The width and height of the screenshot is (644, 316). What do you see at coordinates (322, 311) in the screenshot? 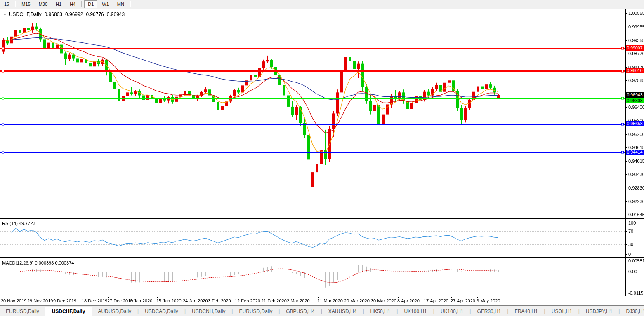
I see `chart-tab-bar: EURUSD,DailyUSDCHF,DailyAUDUSD,Daily|USD…` at bounding box center [322, 311].